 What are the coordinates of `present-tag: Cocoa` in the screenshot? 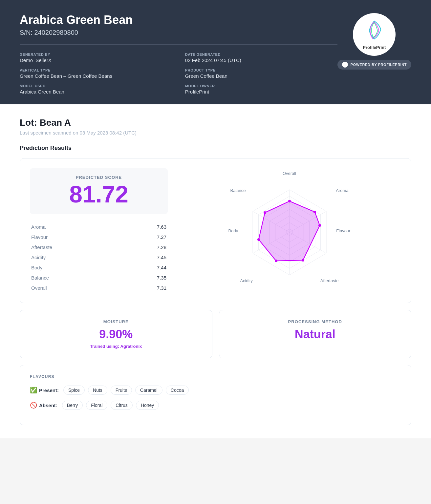 It's located at (177, 390).